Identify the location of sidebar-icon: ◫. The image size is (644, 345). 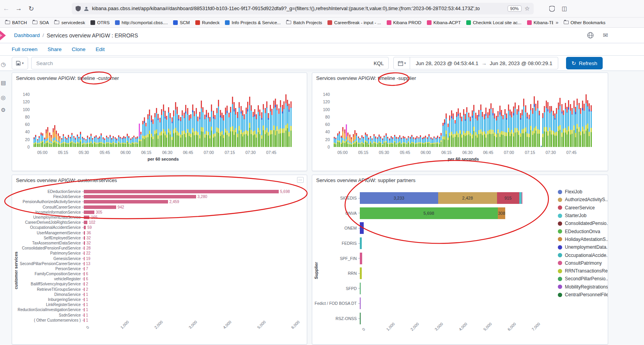
(564, 9).